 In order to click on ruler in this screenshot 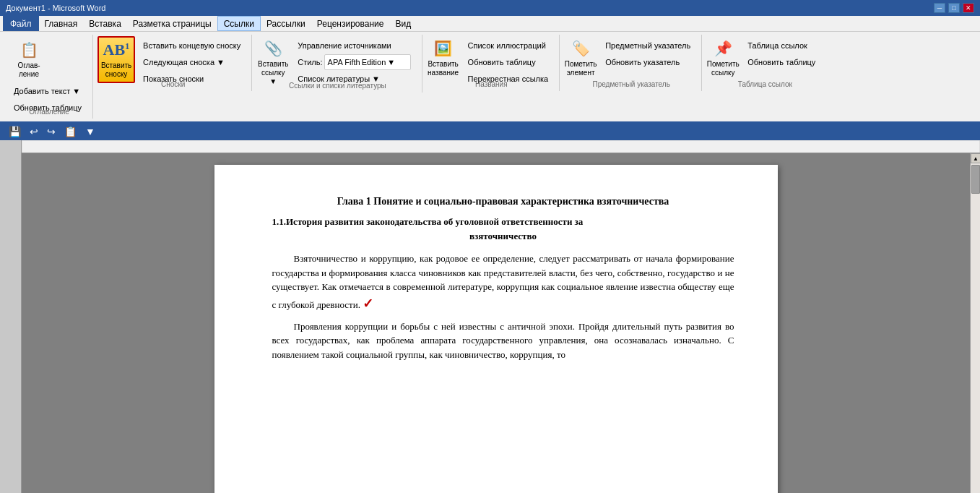, I will do `click(490, 147)`.